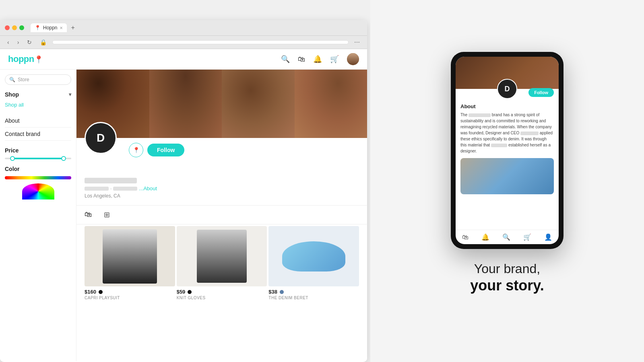 This screenshot has width=644, height=362. Describe the element at coordinates (49, 28) in the screenshot. I see `browser-tab: 📍 Hoppn ✕` at that location.